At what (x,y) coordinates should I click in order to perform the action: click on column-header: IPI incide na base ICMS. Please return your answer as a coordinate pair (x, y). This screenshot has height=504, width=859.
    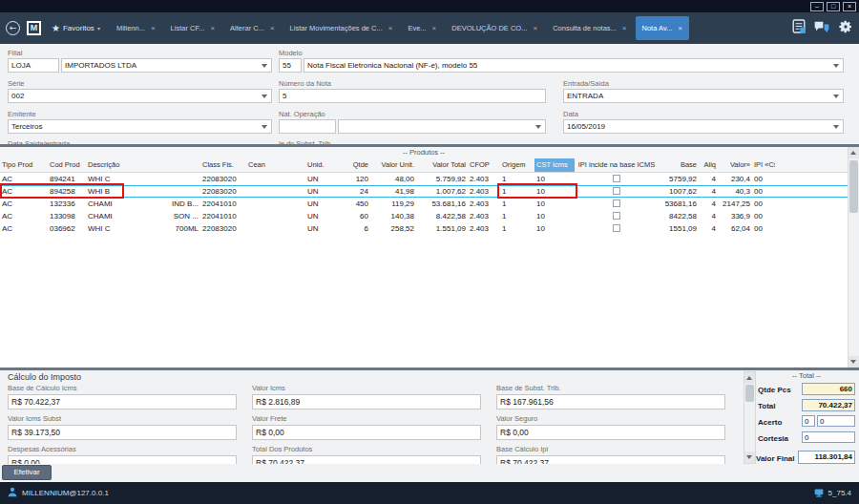
    Looking at the image, I should click on (617, 165).